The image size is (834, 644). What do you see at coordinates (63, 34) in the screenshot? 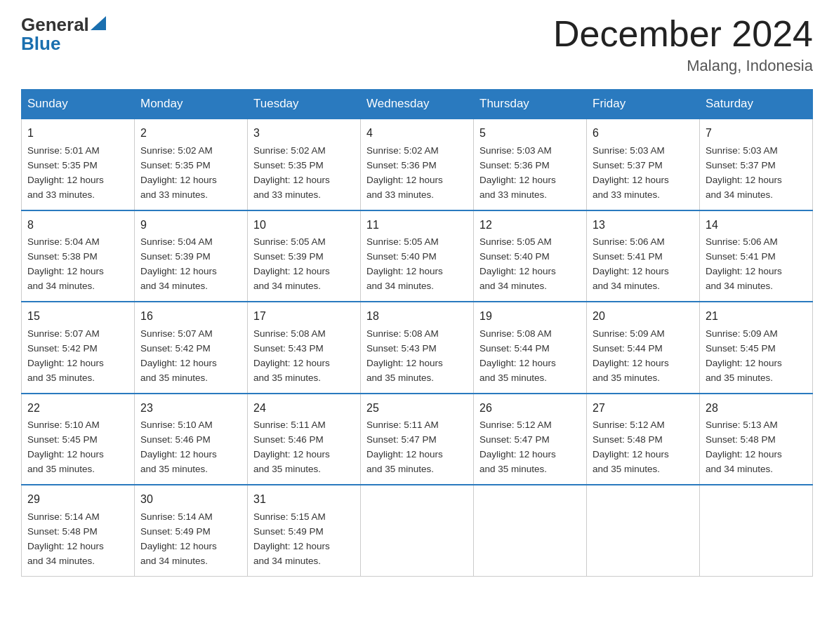
I see `logo: General Blue` at bounding box center [63, 34].